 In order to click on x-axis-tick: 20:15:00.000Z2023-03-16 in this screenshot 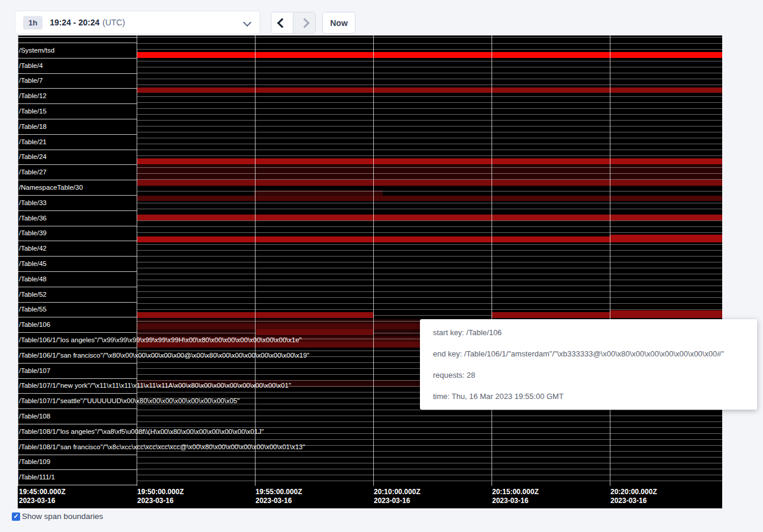, I will do `click(516, 497)`.